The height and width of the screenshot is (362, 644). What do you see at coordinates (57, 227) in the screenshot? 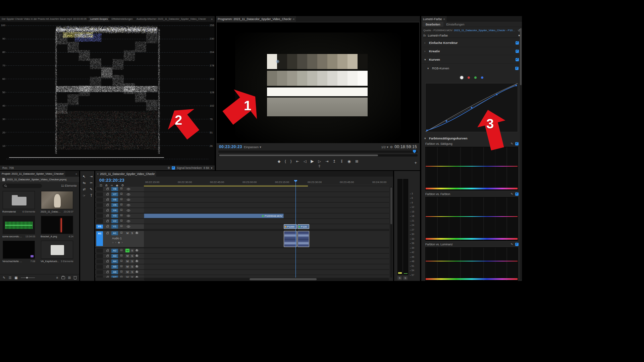
I see `project-item-bracket: Bracket_A.png4:24` at bounding box center [57, 227].